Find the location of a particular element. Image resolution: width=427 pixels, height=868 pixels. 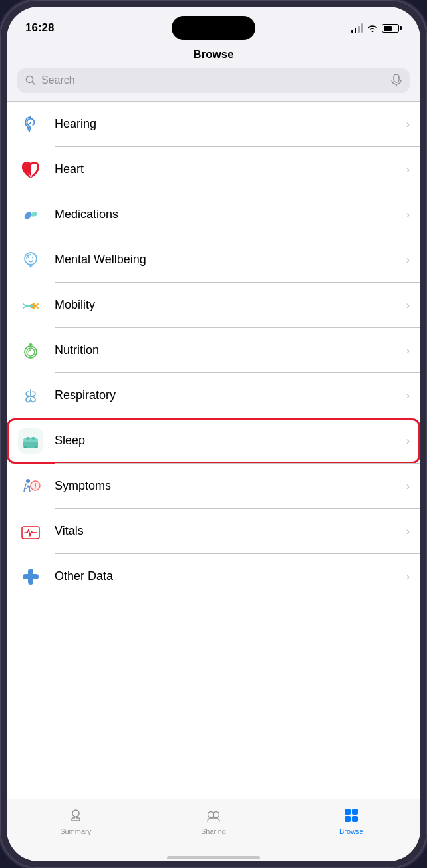

battery-icon is located at coordinates (392, 28).